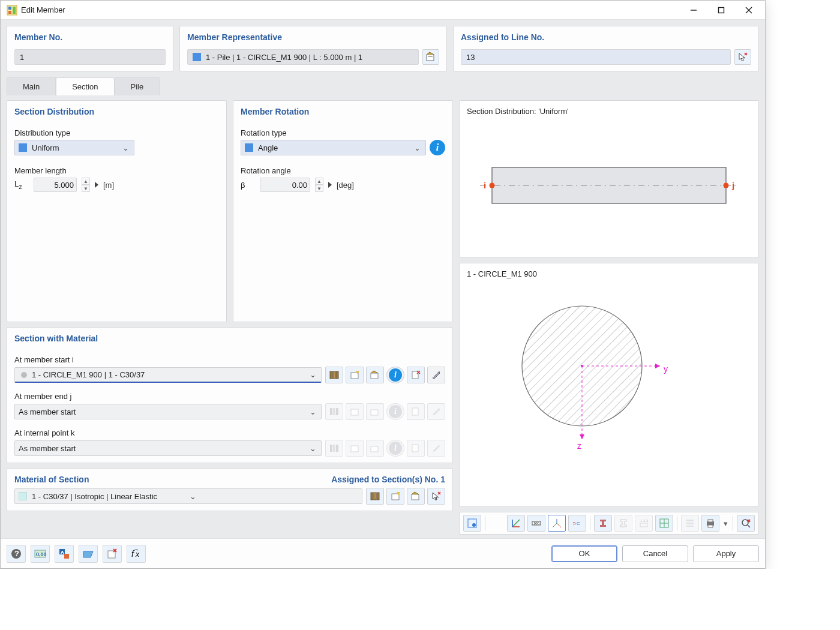  What do you see at coordinates (137, 86) in the screenshot?
I see `tab-pile: Pile` at bounding box center [137, 86].